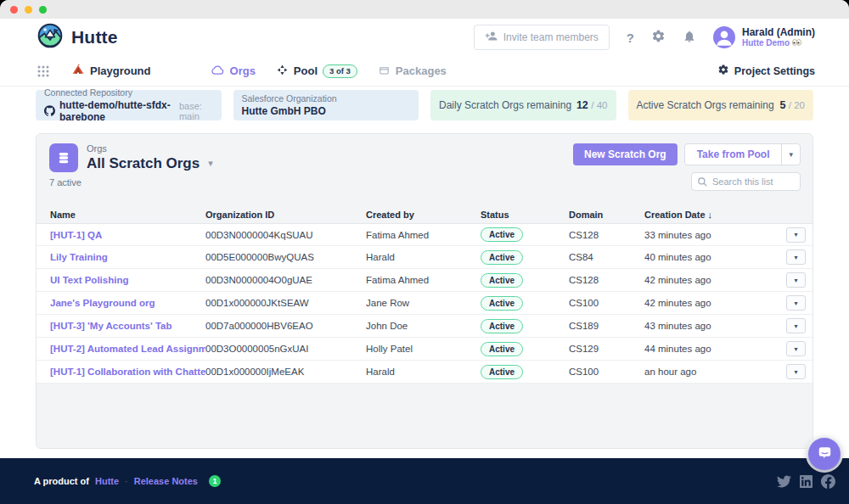  What do you see at coordinates (630, 37) in the screenshot?
I see `help-button: ?` at bounding box center [630, 37].